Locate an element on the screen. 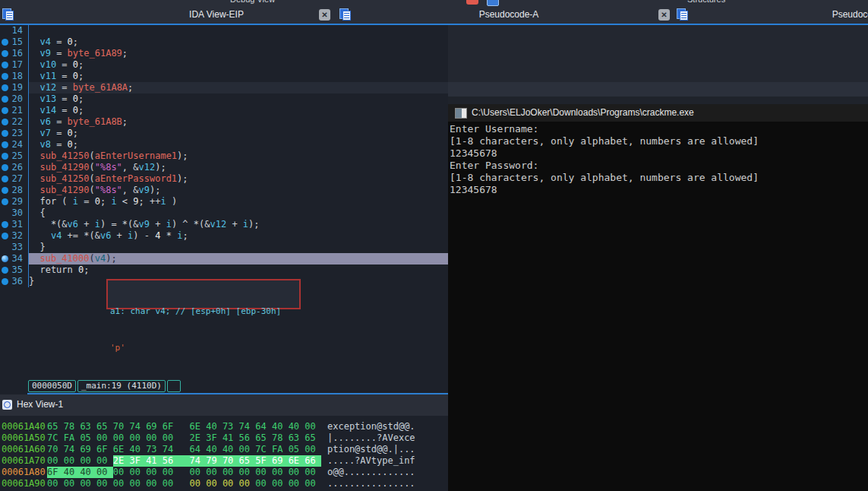 The image size is (868, 491). hex-byte: 56 is located at coordinates (248, 438).